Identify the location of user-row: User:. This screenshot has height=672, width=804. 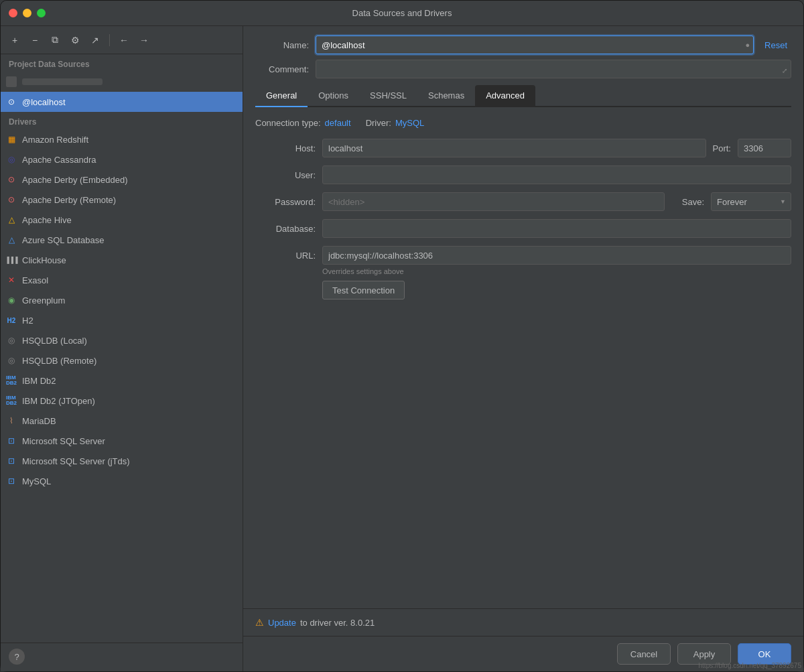
(523, 175).